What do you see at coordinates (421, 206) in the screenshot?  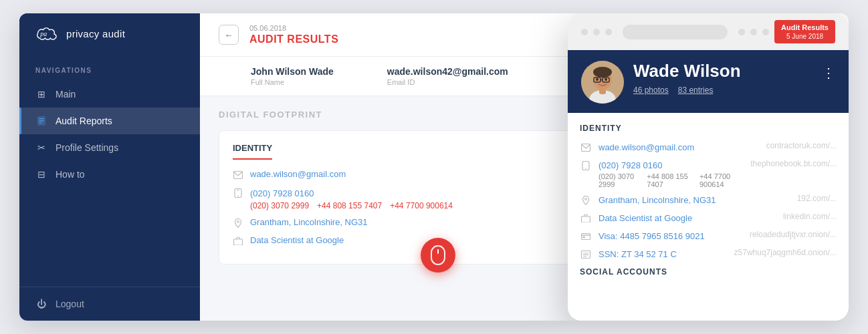 I see `phone-extra-3: +44 7700 900614` at bounding box center [421, 206].